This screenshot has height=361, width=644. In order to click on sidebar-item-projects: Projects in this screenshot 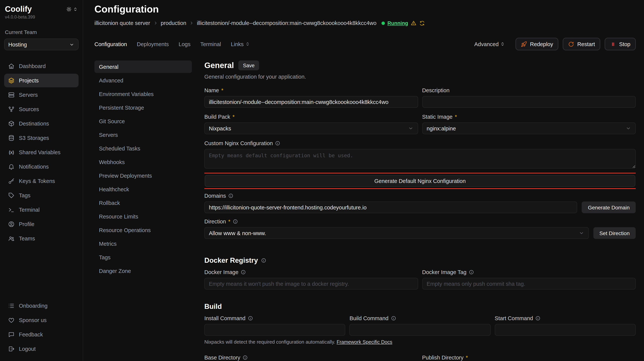, I will do `click(42, 81)`.